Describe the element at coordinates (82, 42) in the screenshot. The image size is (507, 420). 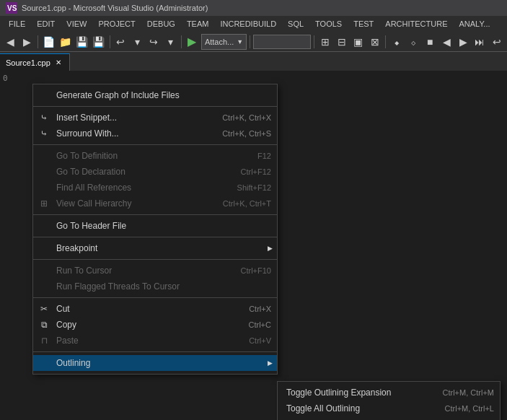
I see `save-button: 💾` at that location.